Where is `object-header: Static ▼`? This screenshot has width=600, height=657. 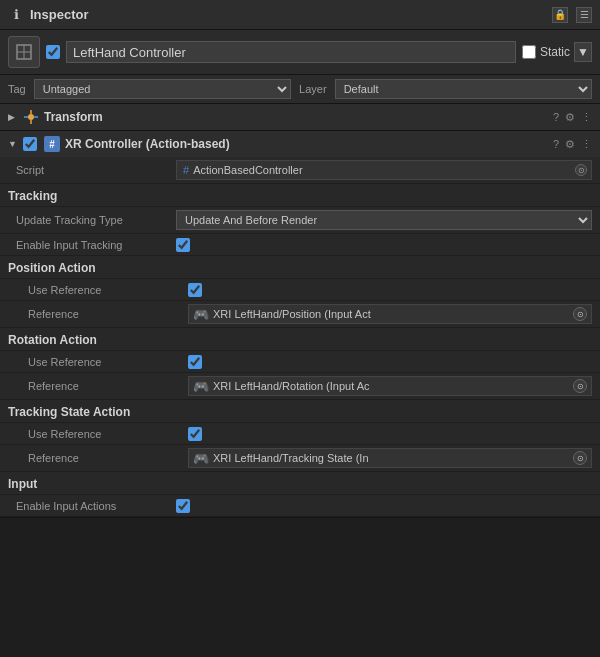
object-header: Static ▼ is located at coordinates (300, 52).